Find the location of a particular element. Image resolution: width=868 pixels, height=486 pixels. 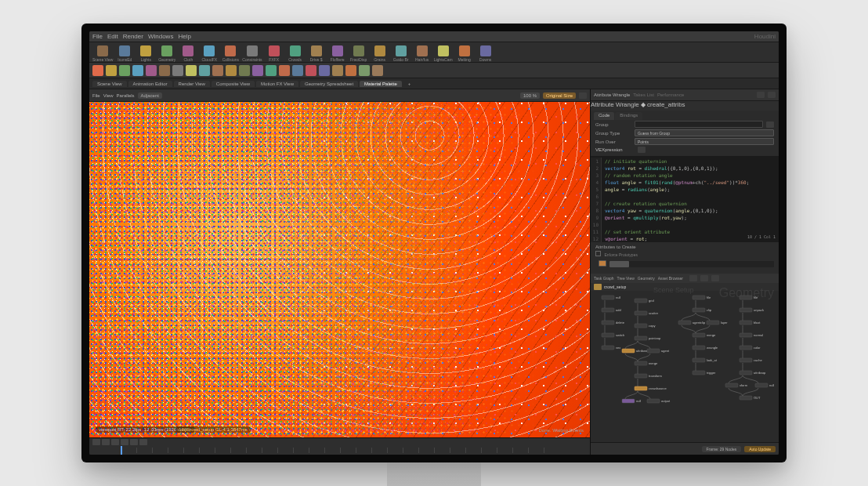

node-graph-canvas: nulladddeleteswitchvexgridscattercopypoi… is located at coordinates (685, 354).